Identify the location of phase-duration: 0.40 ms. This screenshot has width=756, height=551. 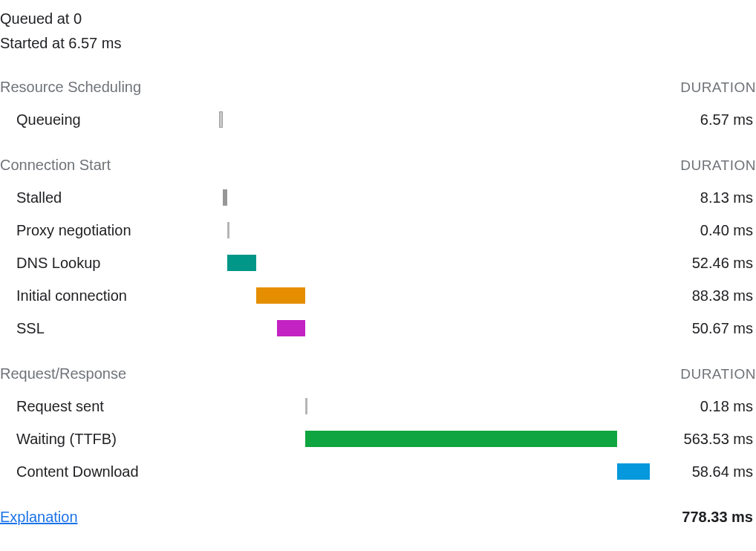
(703, 230).